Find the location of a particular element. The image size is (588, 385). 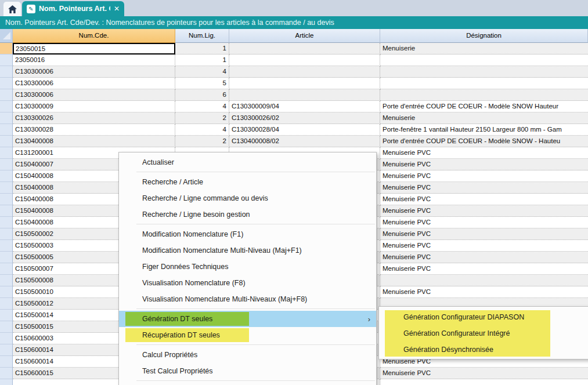

cell-num-cde: C130400008 is located at coordinates (94, 141).